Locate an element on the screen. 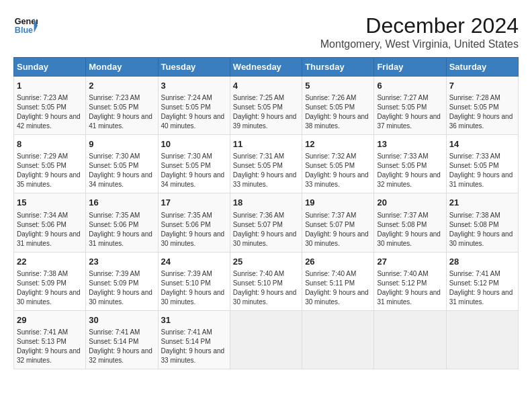 The height and width of the screenshot is (411, 532). day-info: Sunrise: 7:24 AMSunset: 5:05 PMDaylight:… is located at coordinates (194, 112).